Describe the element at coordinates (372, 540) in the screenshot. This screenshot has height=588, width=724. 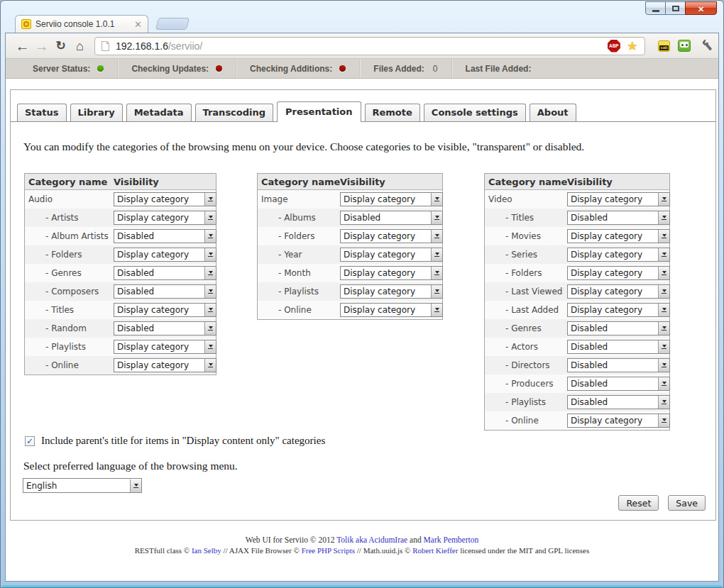
I see `footer-link: Tolik aka AcidumIrae` at that location.